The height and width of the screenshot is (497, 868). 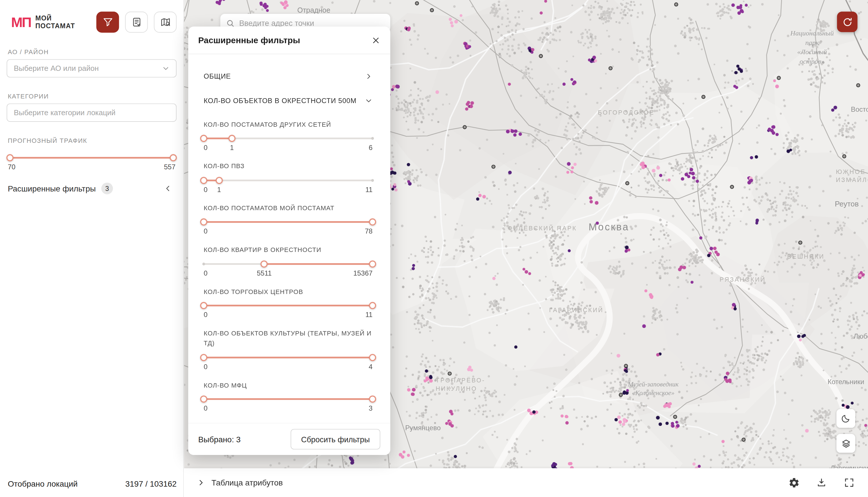 I want to click on night-mode-button, so click(x=846, y=418).